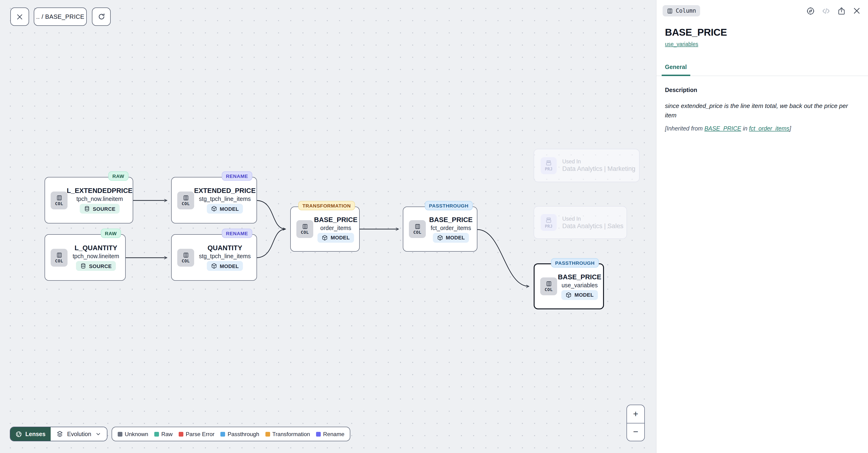 The height and width of the screenshot is (453, 868). Describe the element at coordinates (857, 11) in the screenshot. I see `close-panel-button` at that location.